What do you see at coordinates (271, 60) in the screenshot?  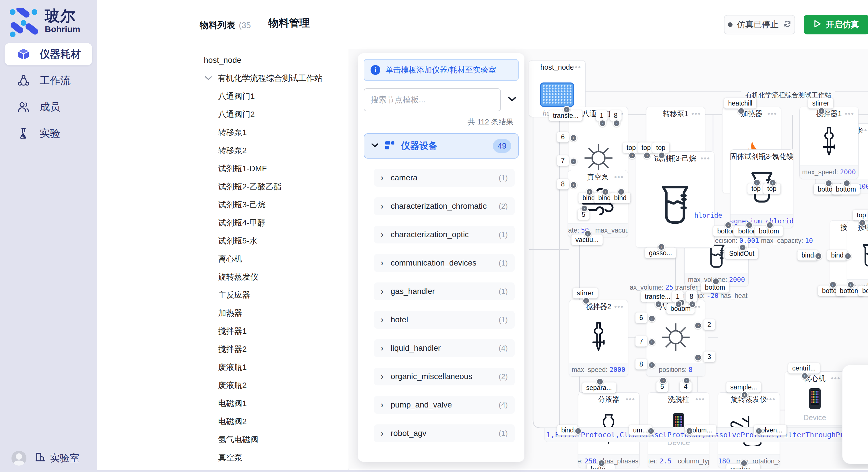 I see `tree-item-root: host_node` at bounding box center [271, 60].